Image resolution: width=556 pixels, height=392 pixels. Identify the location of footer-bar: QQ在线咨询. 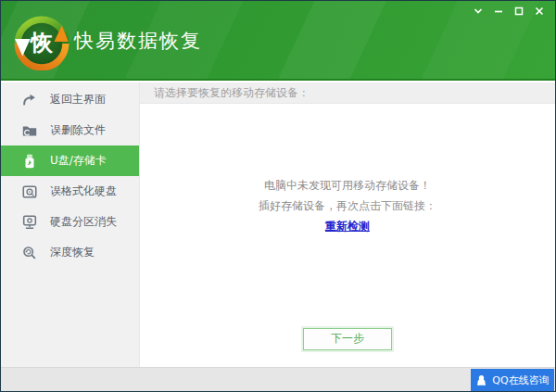
(278, 379).